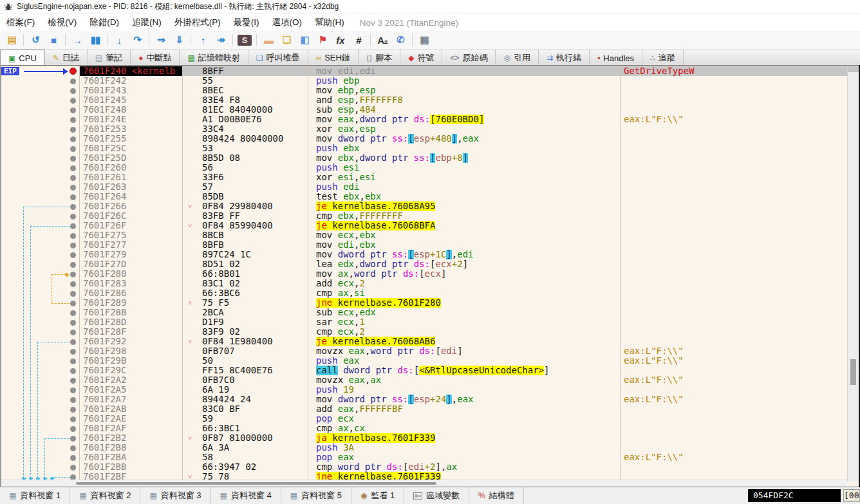 The width and height of the screenshot is (860, 504). What do you see at coordinates (287, 23) in the screenshot?
I see `menu-options: 選項(O)` at bounding box center [287, 23].